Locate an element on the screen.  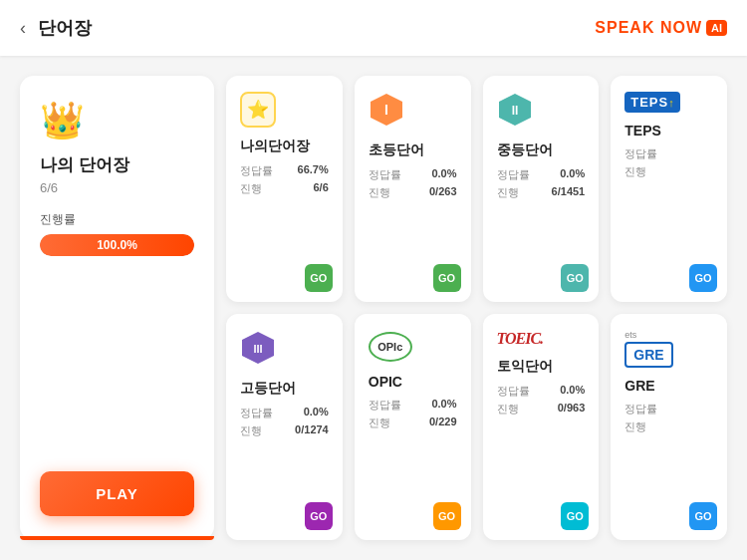
my-vocab-icon: ⭐ is located at coordinates (258, 110).